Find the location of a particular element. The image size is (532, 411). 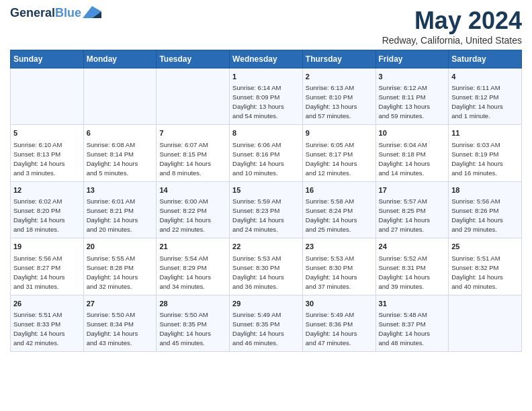

day-number: 27 is located at coordinates (120, 304).